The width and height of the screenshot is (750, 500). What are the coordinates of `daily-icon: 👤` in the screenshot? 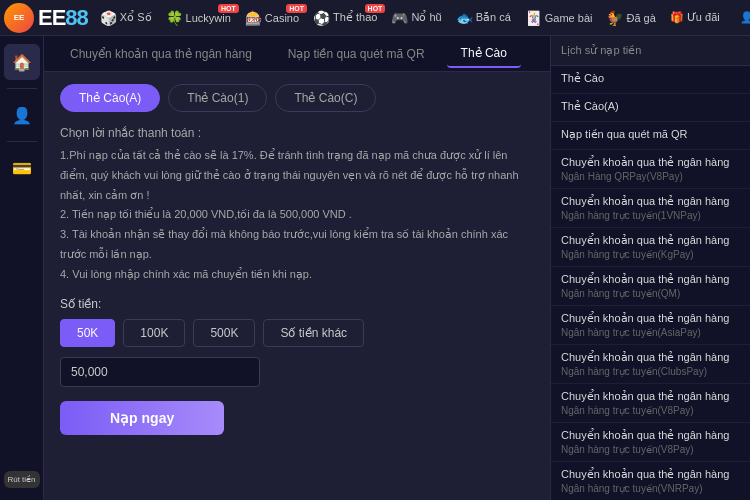 It's located at (745, 18).